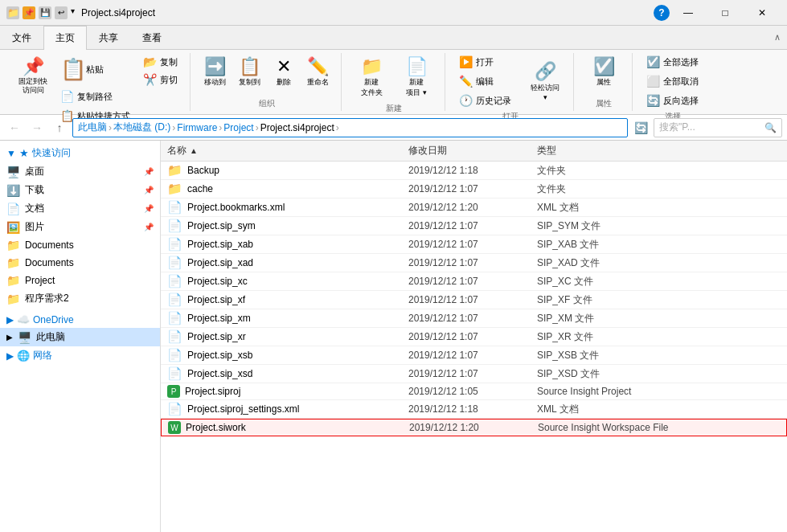 The height and width of the screenshot is (532, 787). I want to click on select-all-button: ☑️ 全部选择, so click(672, 62).